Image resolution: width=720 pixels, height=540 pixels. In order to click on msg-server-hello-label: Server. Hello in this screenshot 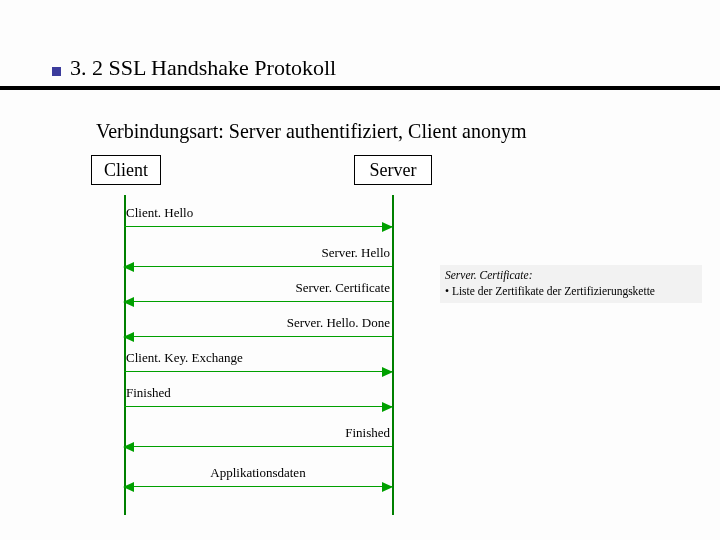, I will do `click(356, 253)`.